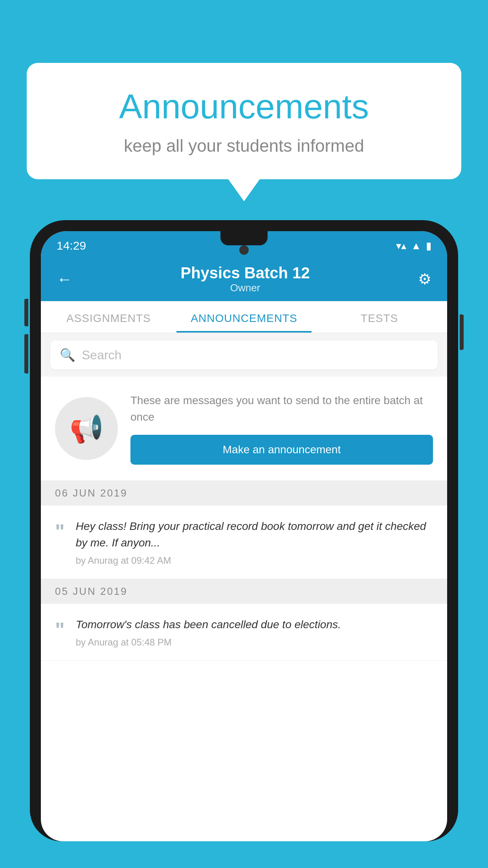 The width and height of the screenshot is (488, 868). What do you see at coordinates (244, 355) in the screenshot?
I see `search-bar: 🔍 Search` at bounding box center [244, 355].